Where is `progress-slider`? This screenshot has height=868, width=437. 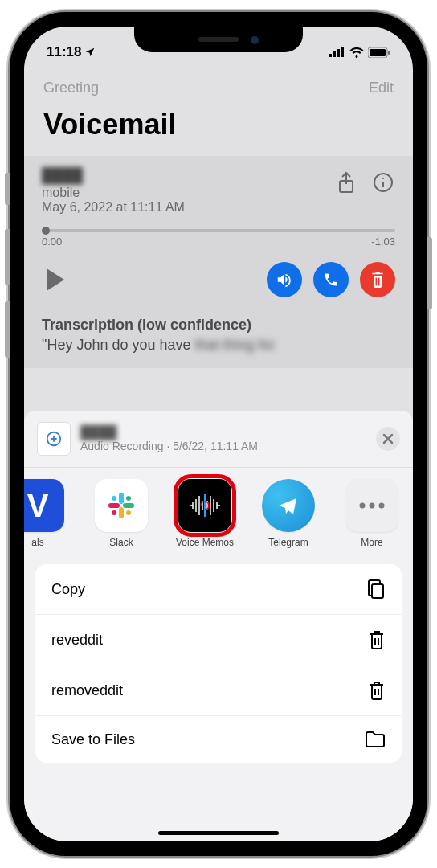
progress-slider is located at coordinates (218, 231).